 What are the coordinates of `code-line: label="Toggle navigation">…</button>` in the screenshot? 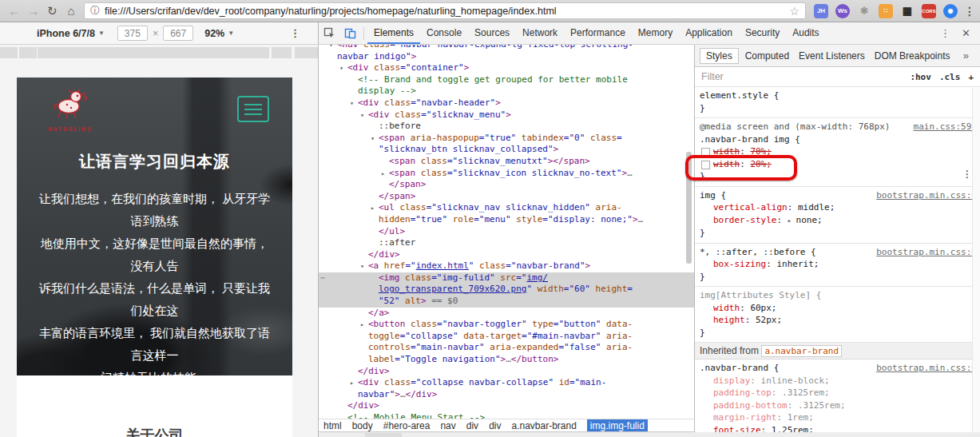 It's located at (506, 360).